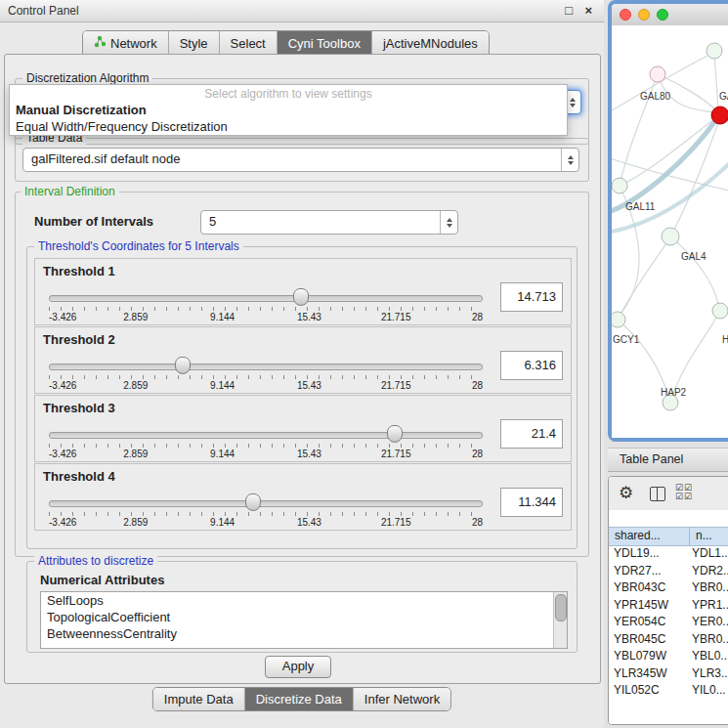  Describe the element at coordinates (649, 640) in the screenshot. I see `cell: YBR045C` at that location.